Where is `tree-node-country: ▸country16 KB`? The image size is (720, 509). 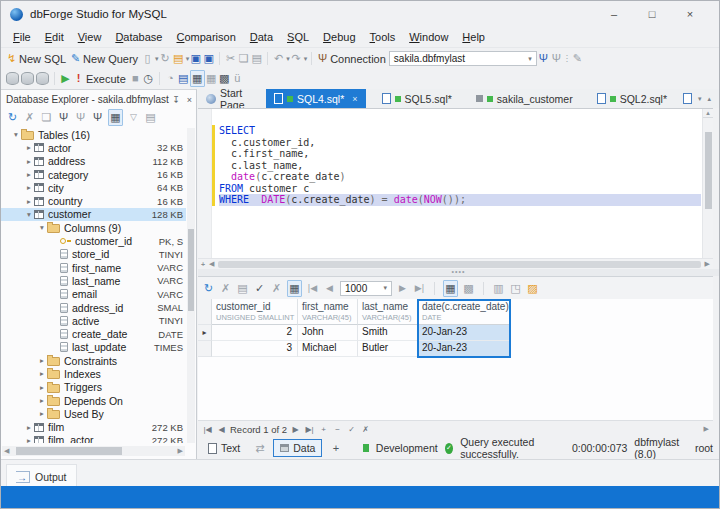
tree-node-country: ▸country16 KB is located at coordinates (94, 200).